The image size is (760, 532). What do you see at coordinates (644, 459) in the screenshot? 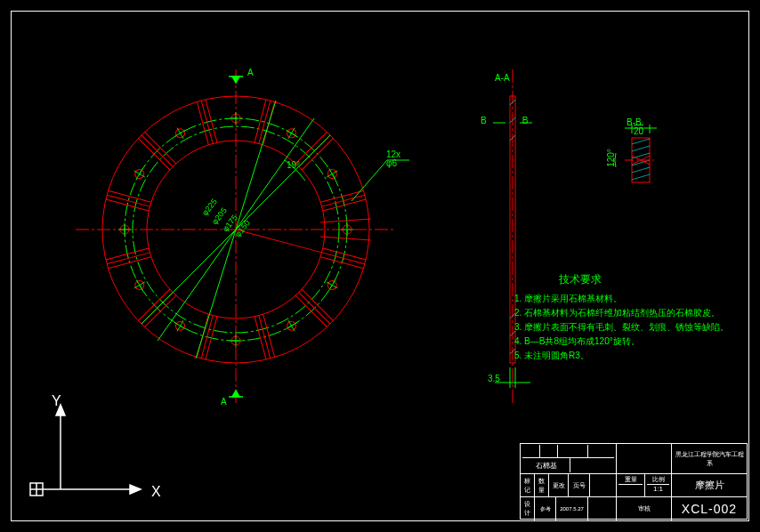
I see `material-label` at bounding box center [644, 459].